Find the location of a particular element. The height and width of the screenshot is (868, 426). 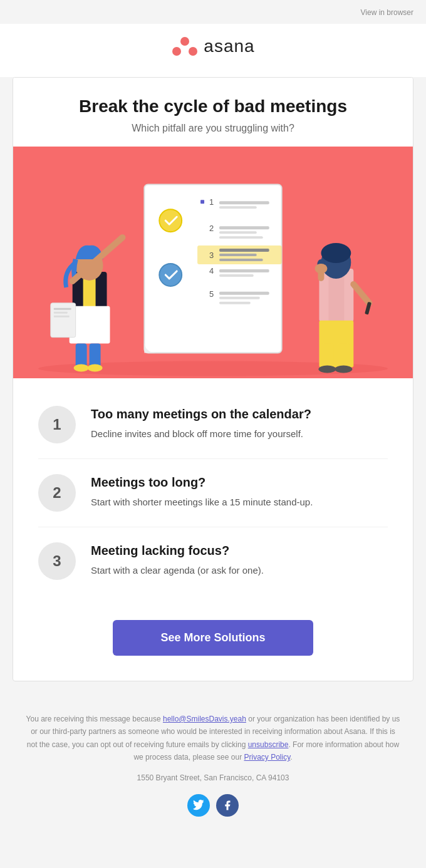

logo-container: asana is located at coordinates (213, 46).